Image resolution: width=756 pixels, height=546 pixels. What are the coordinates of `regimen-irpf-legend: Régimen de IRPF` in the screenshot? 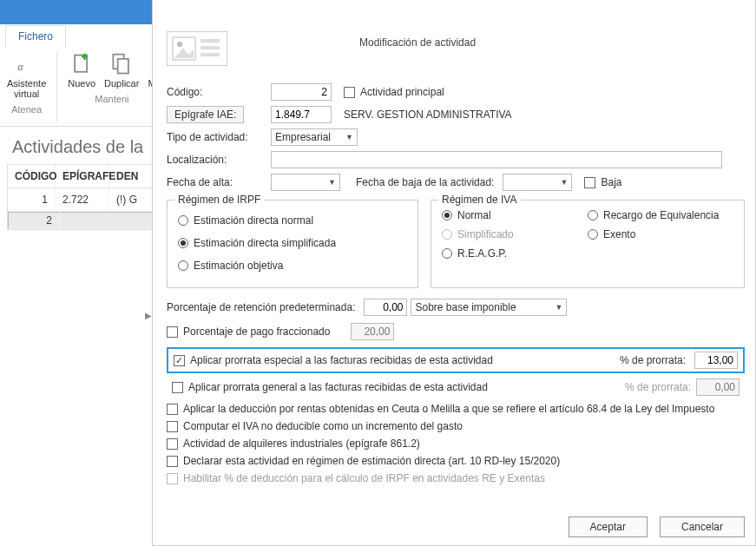 It's located at (219, 200).